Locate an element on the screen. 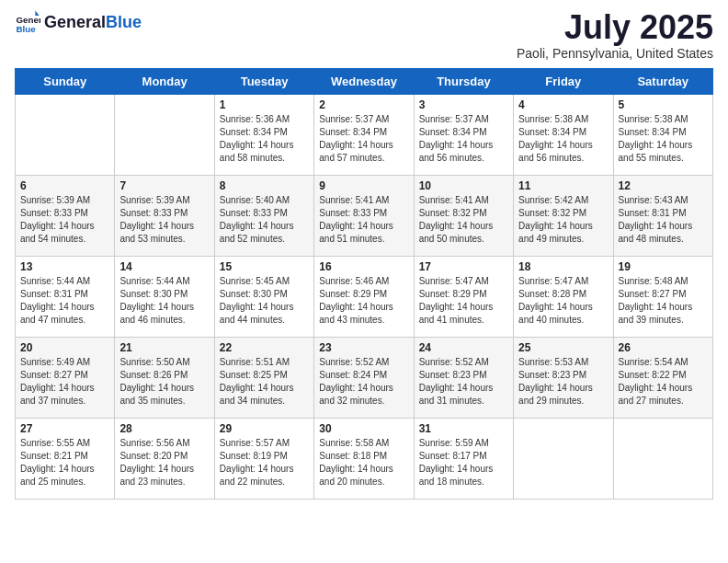  header-row: SundayMondayTuesdayWednesdayThursdayFrid… is located at coordinates (364, 81).